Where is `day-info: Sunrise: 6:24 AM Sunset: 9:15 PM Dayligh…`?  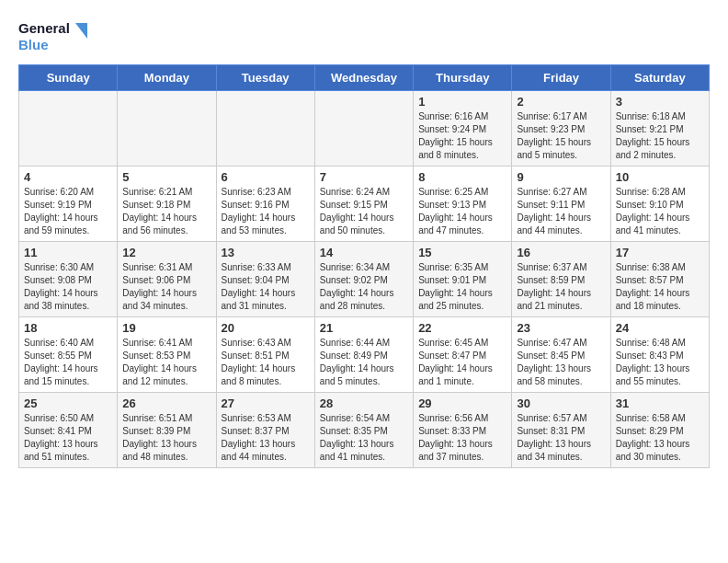 day-info: Sunrise: 6:24 AM Sunset: 9:15 PM Dayligh… is located at coordinates (364, 212).